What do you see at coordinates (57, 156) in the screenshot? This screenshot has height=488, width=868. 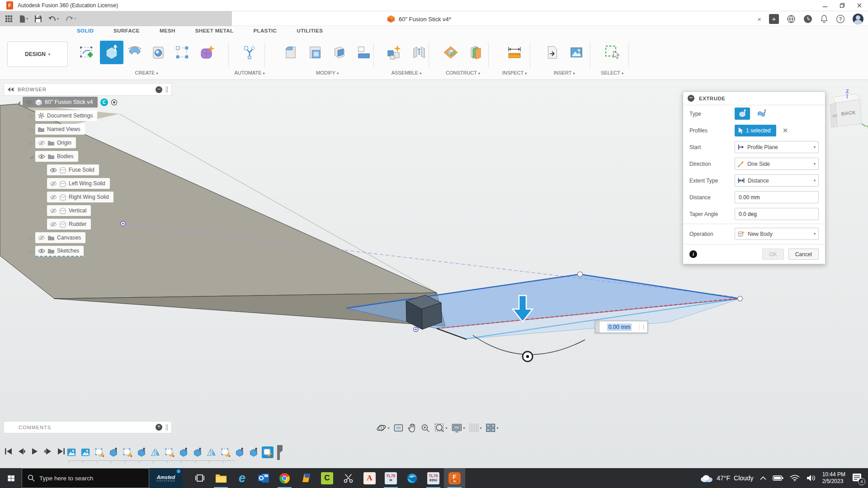 I see `browser-item-bodies: Bodies` at bounding box center [57, 156].